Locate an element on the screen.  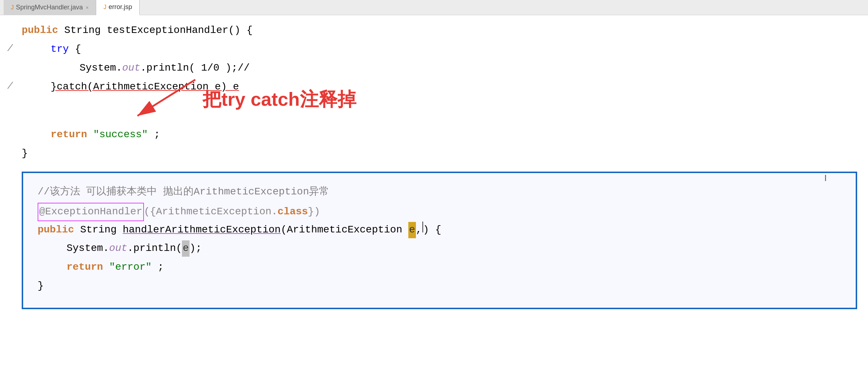
code-system-3: System. is located at coordinates (101, 68).